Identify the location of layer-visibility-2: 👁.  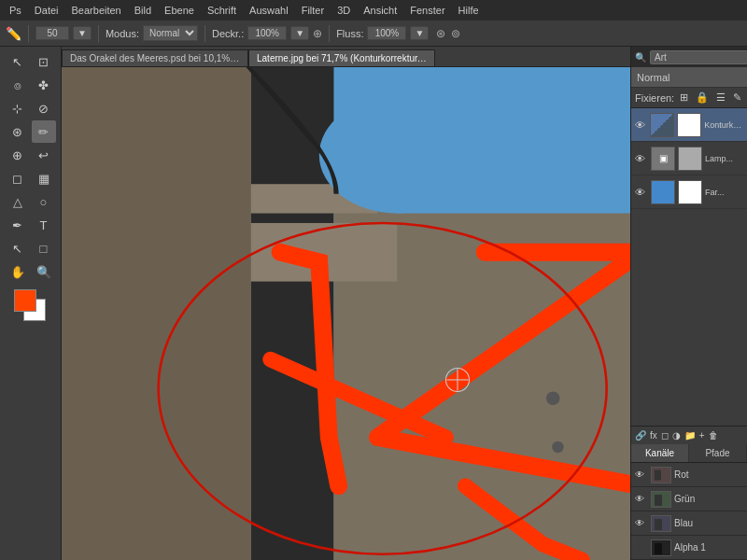
(641, 159).